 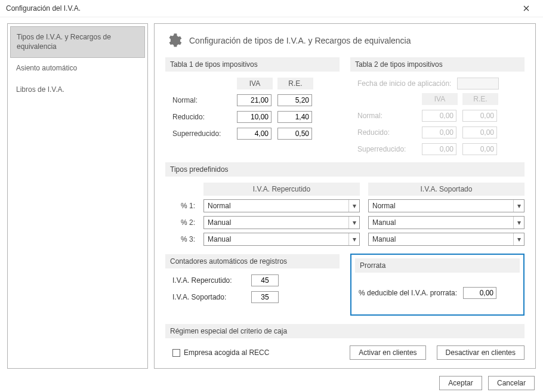 I want to click on cancel-button: Cancelar, so click(x=511, y=383).